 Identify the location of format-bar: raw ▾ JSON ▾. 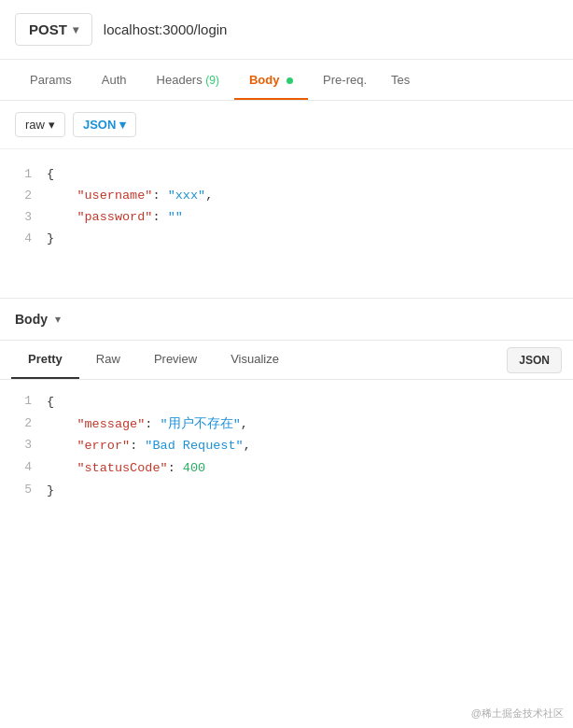
(286, 125).